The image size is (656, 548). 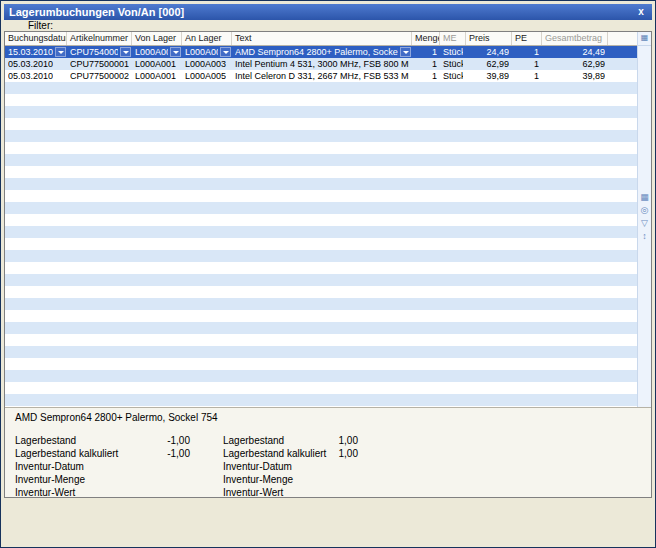 What do you see at coordinates (100, 64) in the screenshot?
I see `cell-artikelnummer: CPU77500001` at bounding box center [100, 64].